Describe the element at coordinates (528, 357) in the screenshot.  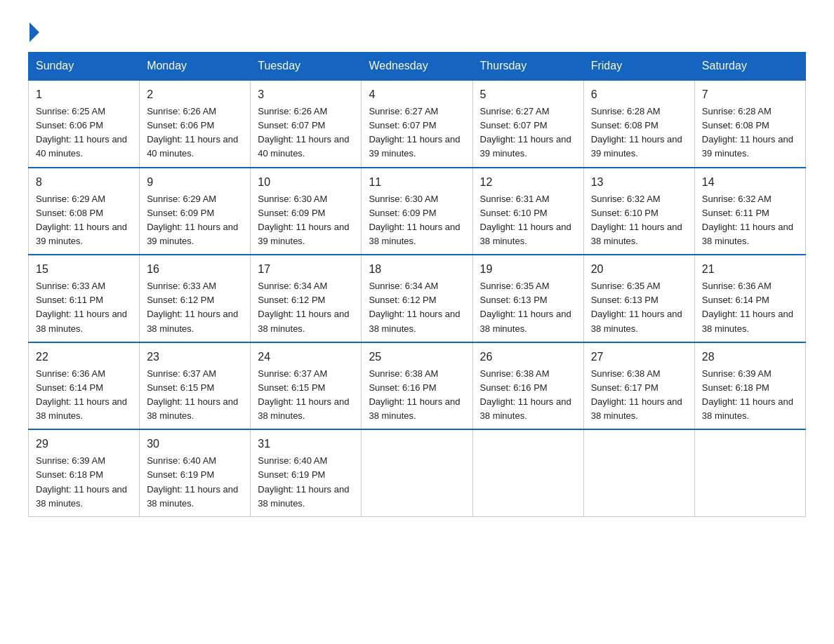
I see `day-number: 26` at that location.